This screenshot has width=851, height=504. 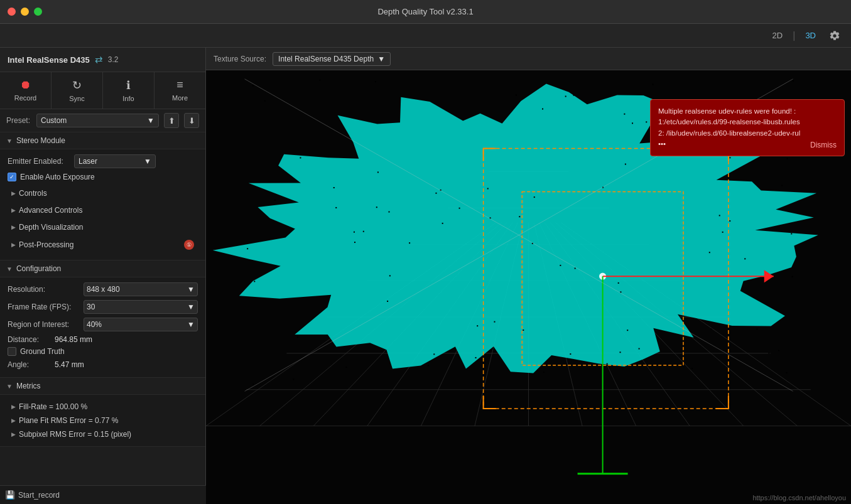 What do you see at coordinates (103, 495) in the screenshot?
I see `bottom-bar: 💾 Start_record` at bounding box center [103, 495].